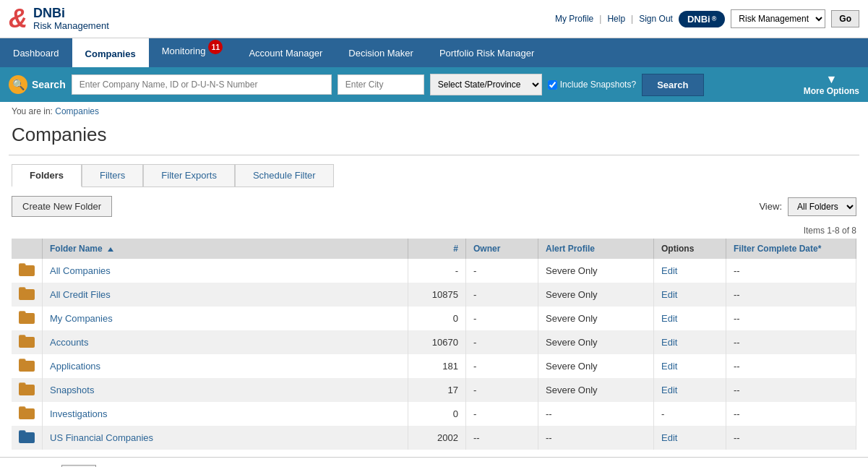 The height and width of the screenshot is (467, 868). What do you see at coordinates (71, 14) in the screenshot?
I see `logo-dnbi: DNBi` at bounding box center [71, 14].